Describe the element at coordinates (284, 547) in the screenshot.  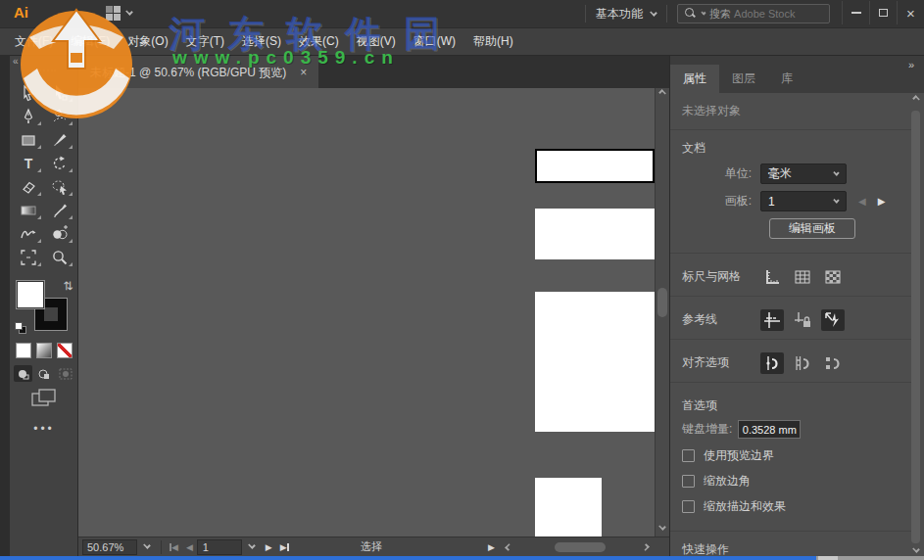
I see `last-artboard-button: ▶` at that location.